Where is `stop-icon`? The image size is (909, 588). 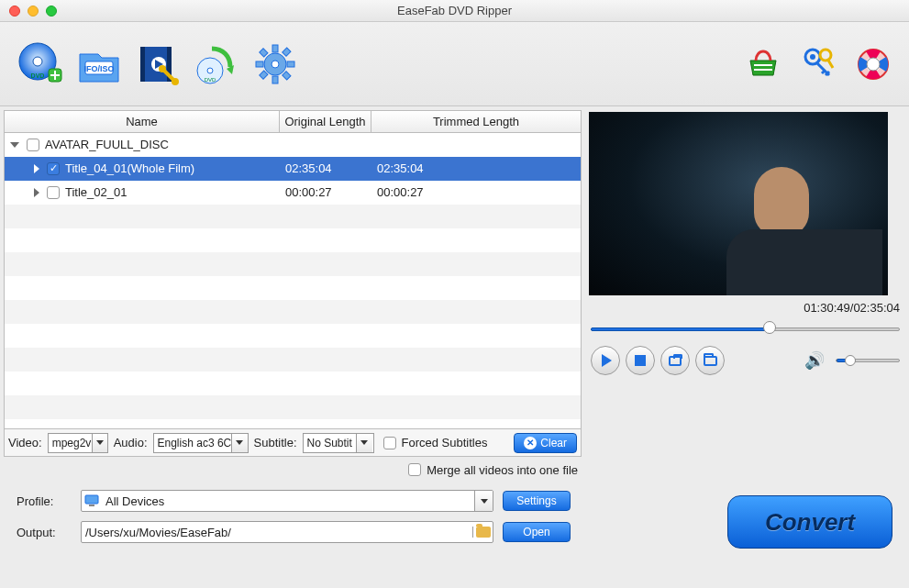
stop-icon is located at coordinates (640, 361).